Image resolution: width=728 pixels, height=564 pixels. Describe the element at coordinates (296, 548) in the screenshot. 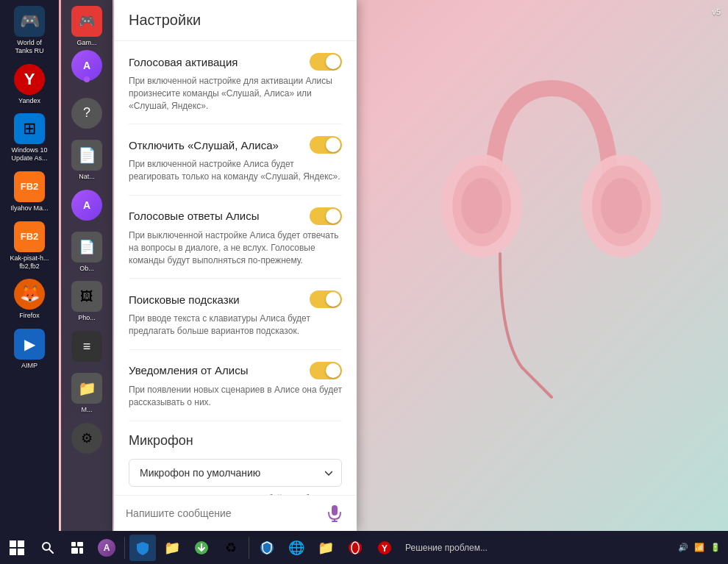

I see `taskbar-icon-earth: 🌐` at that location.